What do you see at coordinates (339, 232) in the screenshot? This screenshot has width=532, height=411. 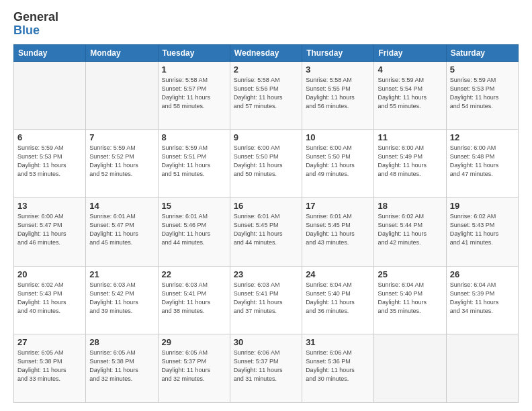 I see `calendar-cell: 17Sunrise: 6:01 AM Sunset: 5:45 PM Dayli…` at bounding box center [339, 232].